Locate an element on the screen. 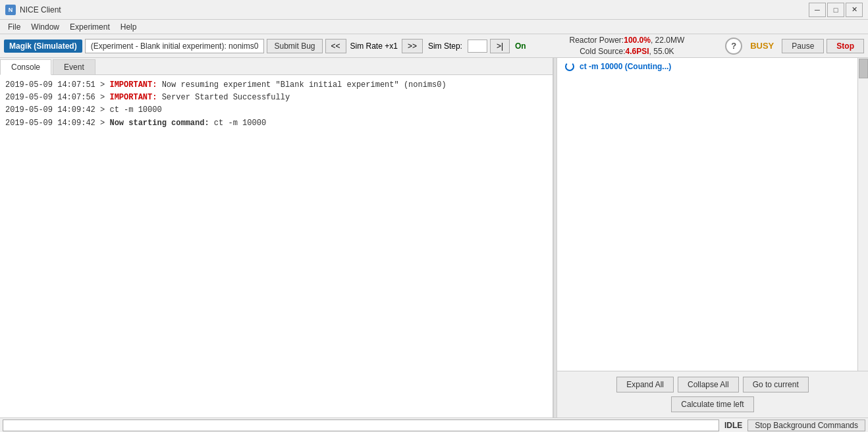 Image resolution: width=868 pixels, height=432 pixels. close-button: ✕ is located at coordinates (854, 10).